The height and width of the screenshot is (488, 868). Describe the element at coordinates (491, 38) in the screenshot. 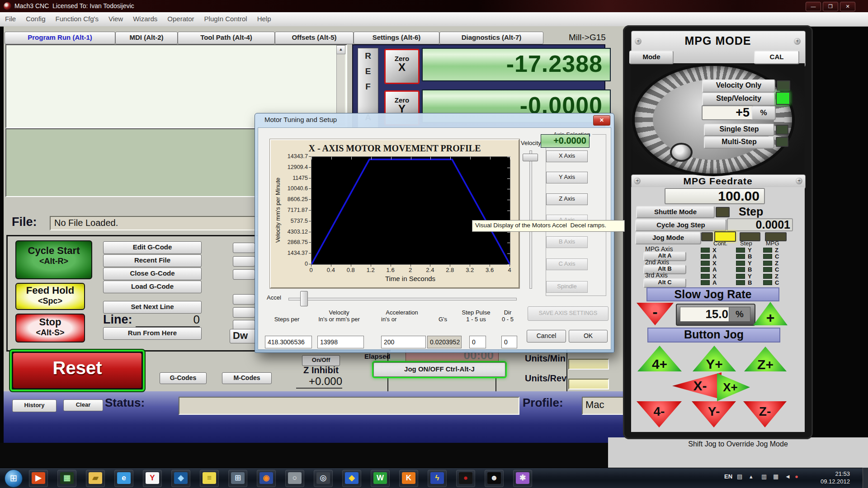

I see `tab-diagnostics-alt-7-: Diagnostics (Alt-7)` at that location.